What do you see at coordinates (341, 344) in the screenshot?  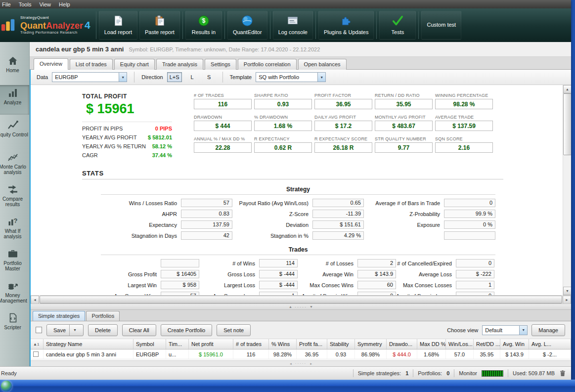 I see `column-stability: Stability` at bounding box center [341, 344].